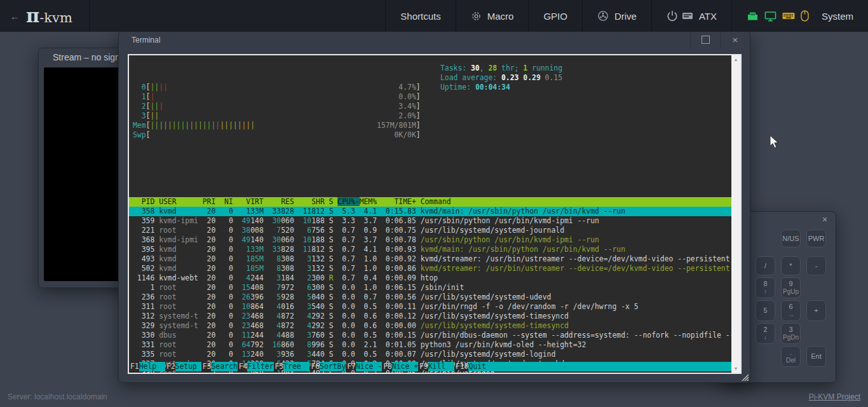 This screenshot has height=407, width=868. Describe the element at coordinates (261, 366) in the screenshot. I see `fkey-label-F4: Filter` at that location.